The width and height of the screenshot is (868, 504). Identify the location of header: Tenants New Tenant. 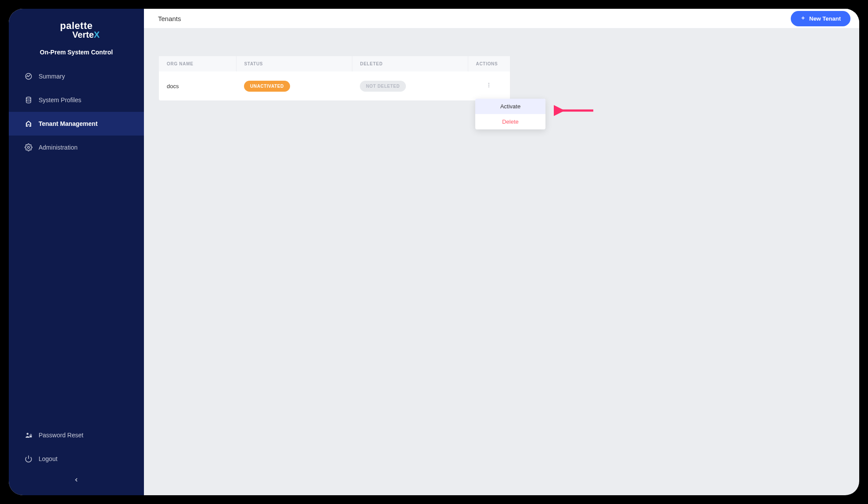
(502, 18).